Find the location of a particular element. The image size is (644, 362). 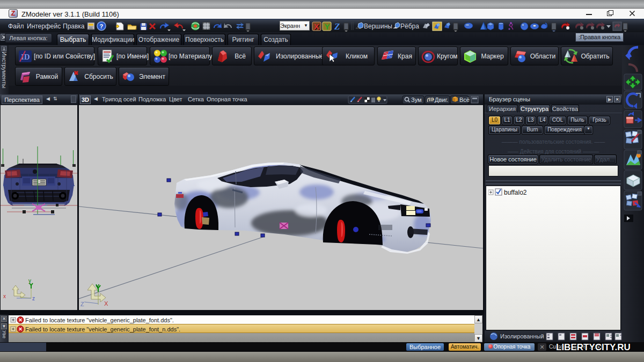

svg-text: Всё is located at coordinates (465, 100).